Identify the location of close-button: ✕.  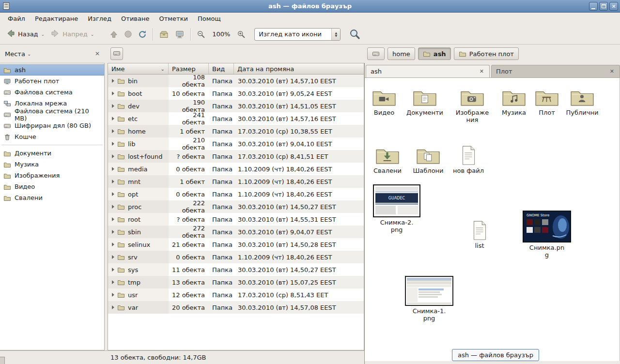
(614, 6).